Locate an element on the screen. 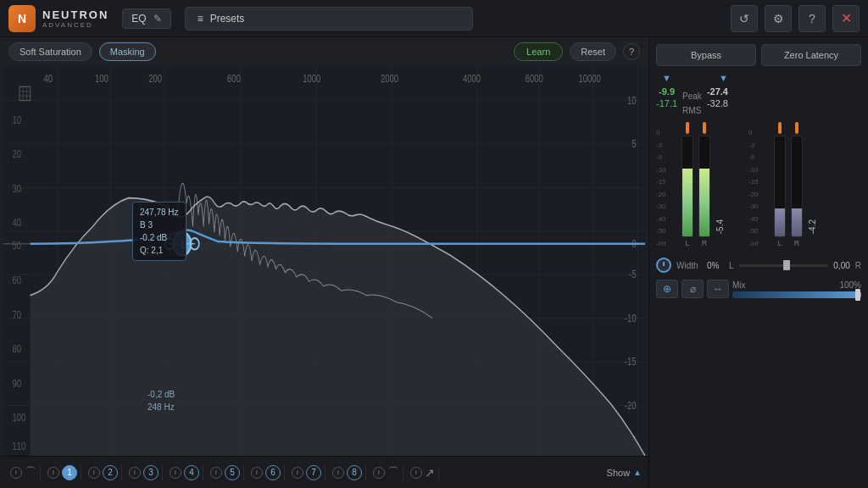  svg-text: 40 is located at coordinates (17, 222).